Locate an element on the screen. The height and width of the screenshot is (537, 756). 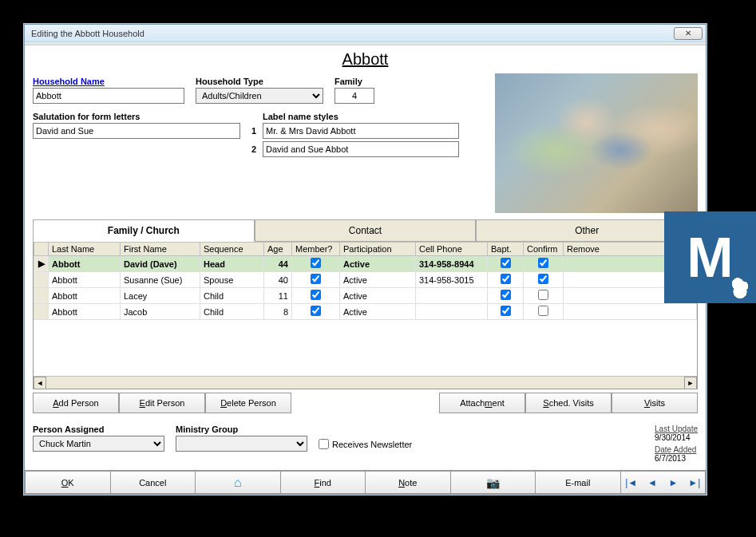
table-row: AbbottSusanne (Sue)Spouse40Active314-958… is located at coordinates (366, 280).